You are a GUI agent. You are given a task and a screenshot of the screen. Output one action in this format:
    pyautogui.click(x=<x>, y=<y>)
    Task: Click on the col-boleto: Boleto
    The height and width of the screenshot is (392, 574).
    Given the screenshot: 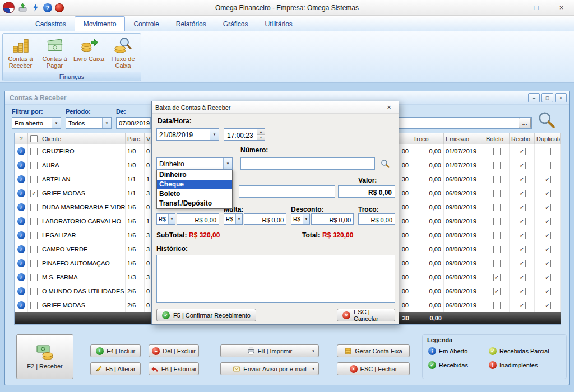 What is the action you would take?
    pyautogui.click(x=497, y=139)
    